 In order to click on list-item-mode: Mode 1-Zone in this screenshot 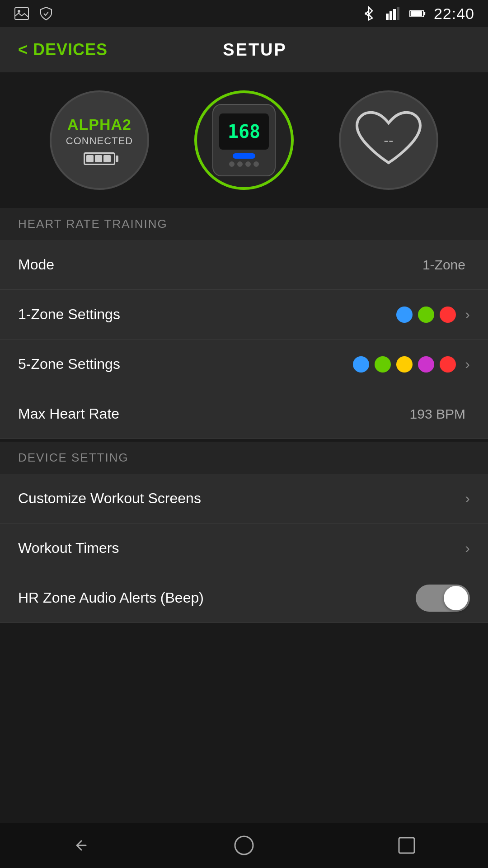, I will do `click(244, 265)`.